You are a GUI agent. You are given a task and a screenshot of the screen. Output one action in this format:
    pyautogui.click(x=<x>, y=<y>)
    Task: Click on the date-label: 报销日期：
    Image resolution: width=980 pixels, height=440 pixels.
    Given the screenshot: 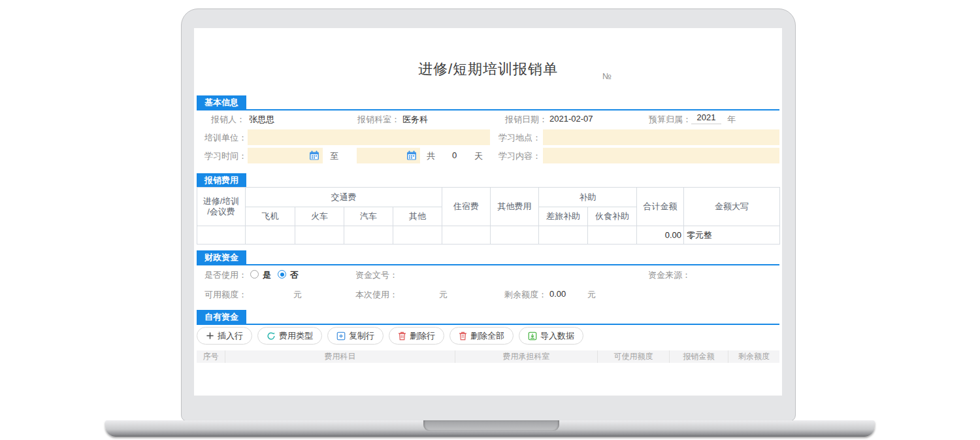 What is the action you would take?
    pyautogui.click(x=524, y=120)
    